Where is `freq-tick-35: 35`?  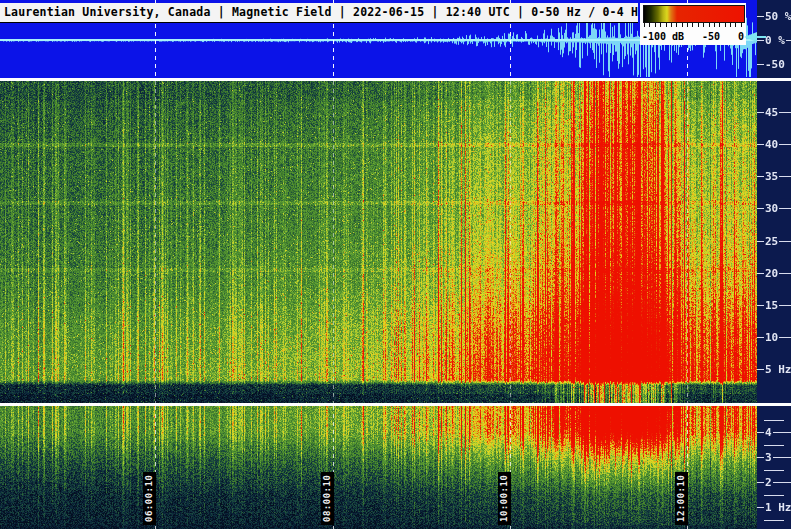 freq-tick-35: 35 is located at coordinates (774, 177).